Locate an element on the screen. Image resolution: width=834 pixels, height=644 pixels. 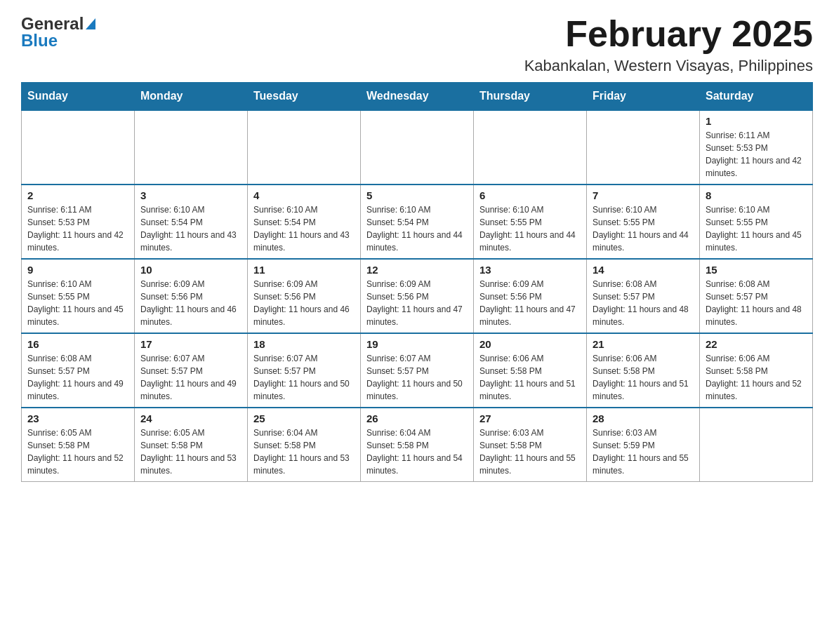
calendar-day-cell: 9Sunrise: 6:10 AMSunset: 5:55 PMDaylight… is located at coordinates (79, 296).